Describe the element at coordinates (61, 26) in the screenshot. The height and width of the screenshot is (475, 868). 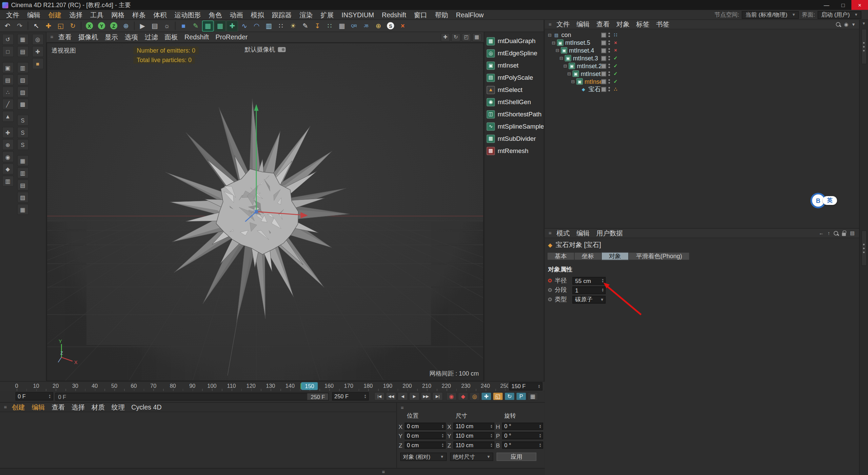
I see `scale-tool: ◱` at that location.